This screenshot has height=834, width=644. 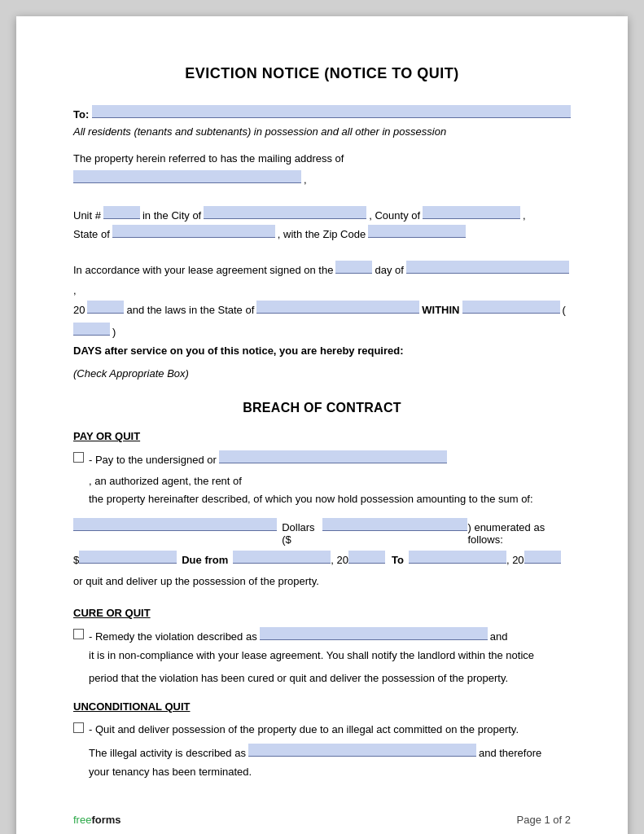 I want to click on to-label: To:, so click(x=81, y=114).